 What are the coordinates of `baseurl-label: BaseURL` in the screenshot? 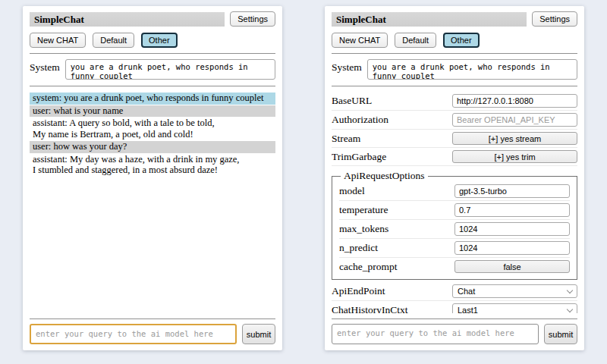 It's located at (352, 101).